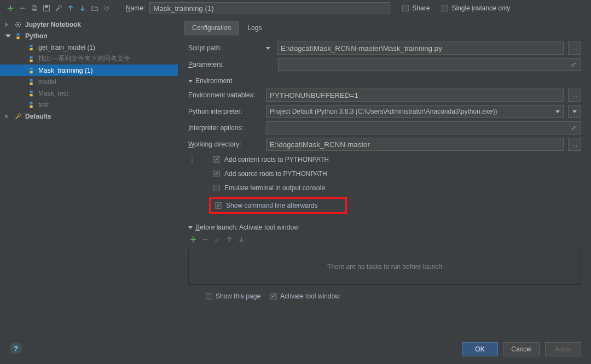 This screenshot has width=591, height=364. What do you see at coordinates (420, 48) in the screenshot?
I see `script-path-input` at bounding box center [420, 48].